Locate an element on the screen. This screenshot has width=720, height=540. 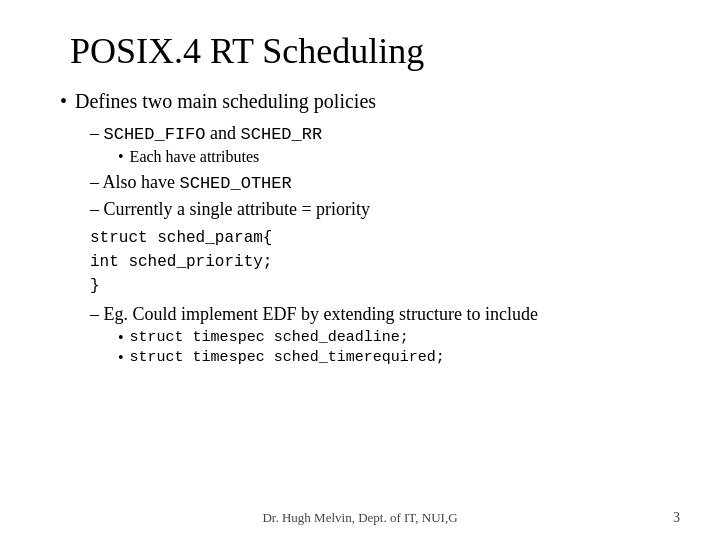
sub1-mono2: SCHED_RR is located at coordinates (282, 134).